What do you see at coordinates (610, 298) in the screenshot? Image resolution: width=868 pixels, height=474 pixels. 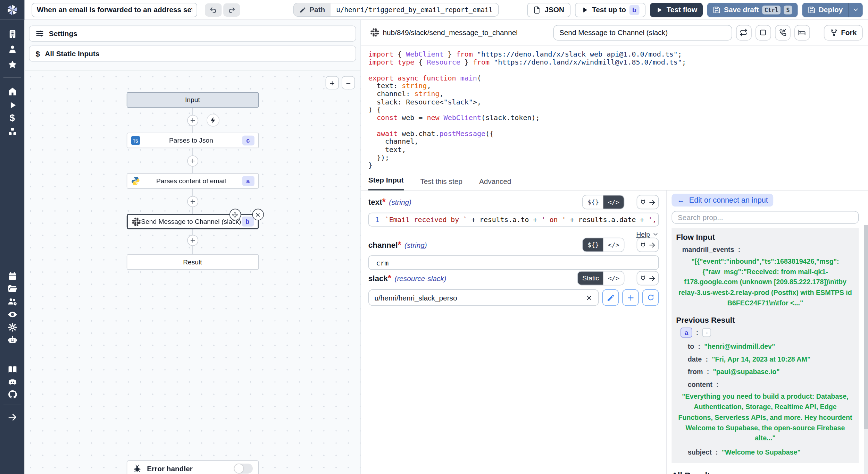 I see `edit-resource-button` at bounding box center [610, 298].